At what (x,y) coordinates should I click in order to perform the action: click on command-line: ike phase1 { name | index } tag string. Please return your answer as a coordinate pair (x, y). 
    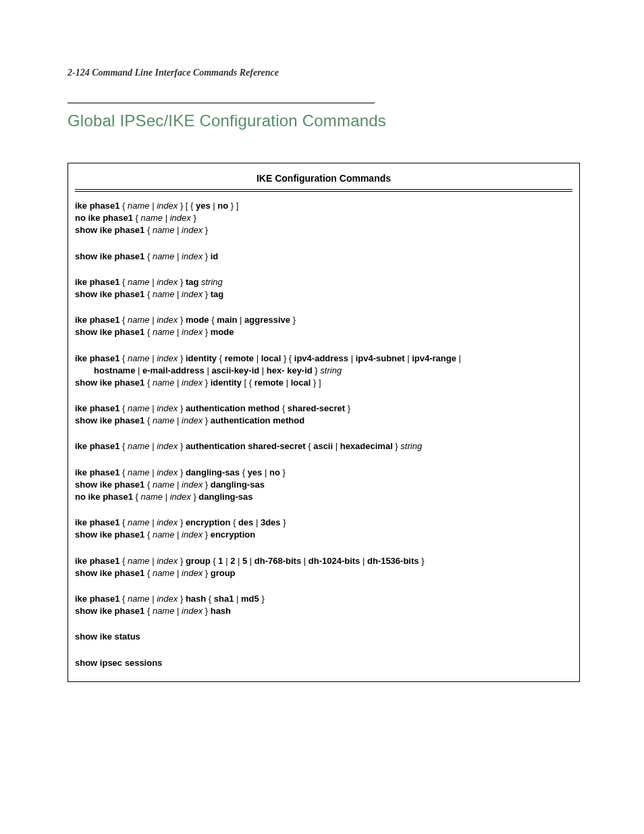
    Looking at the image, I should click on (324, 282).